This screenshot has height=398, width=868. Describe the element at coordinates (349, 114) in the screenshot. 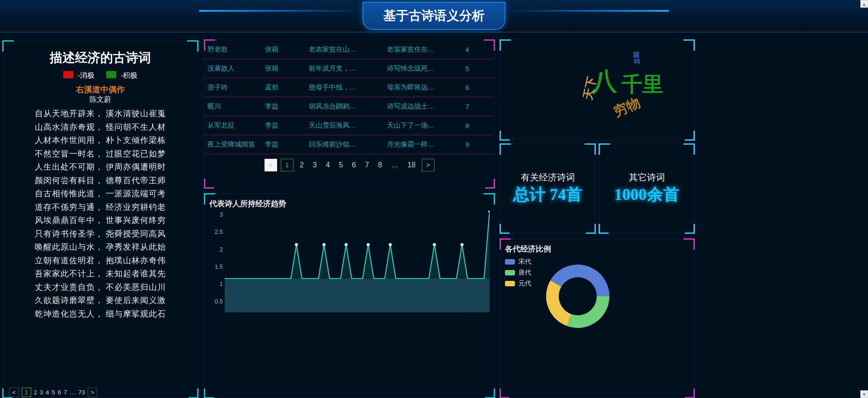

I see `poem-table-panel: 野老歌张籍老农家贫在山…老翁家贫住在…4 没蕃故人张籍前年戍月支，…诗写悼念战死…` at that location.